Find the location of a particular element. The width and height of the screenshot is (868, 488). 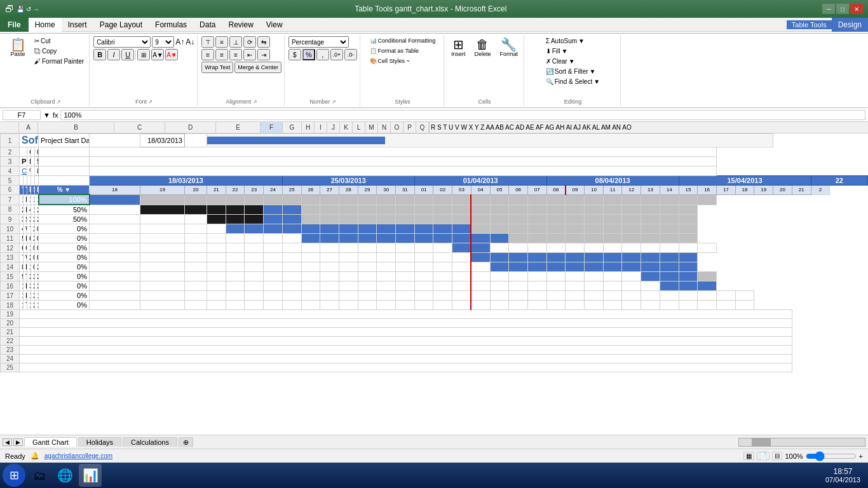

task-dur-1: 1 days is located at coordinates (29, 200).